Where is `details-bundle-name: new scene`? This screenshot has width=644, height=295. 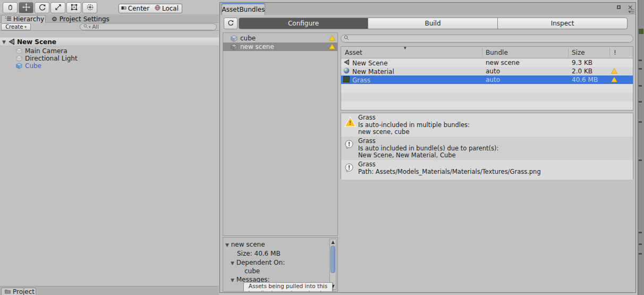 details-bundle-name: new scene is located at coordinates (248, 245).